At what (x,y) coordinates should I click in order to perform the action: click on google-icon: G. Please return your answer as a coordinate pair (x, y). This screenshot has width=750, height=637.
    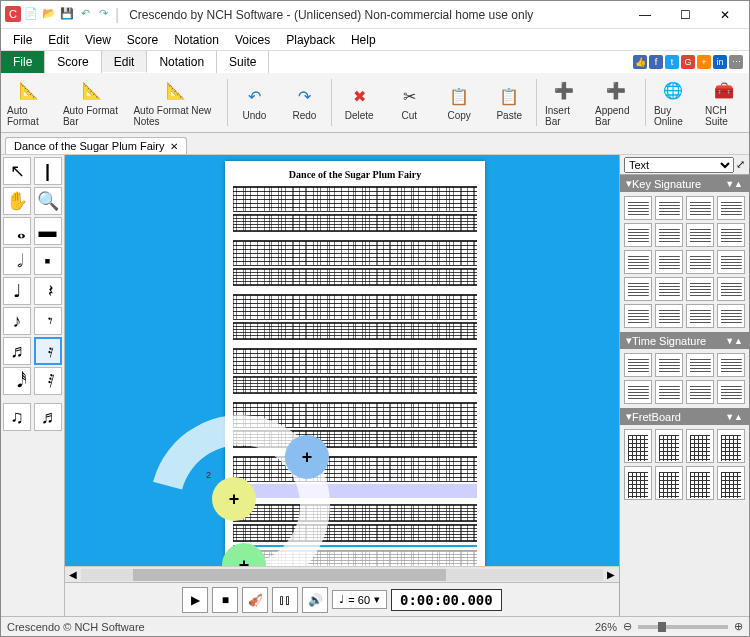
    Looking at the image, I should click on (688, 62).